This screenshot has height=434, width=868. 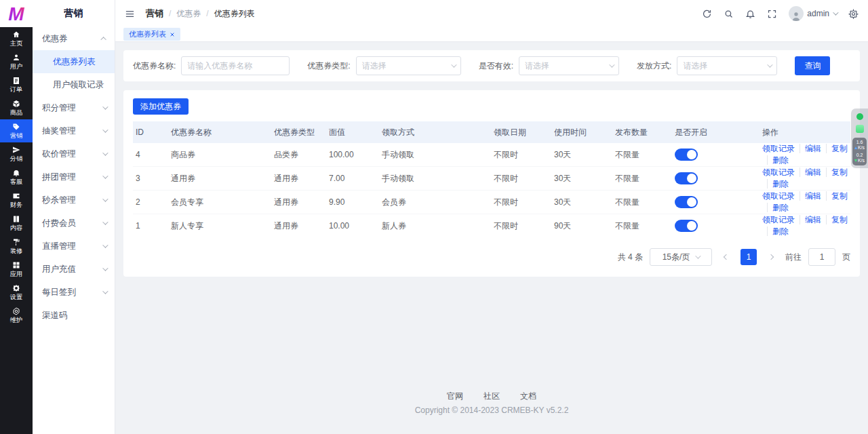 What do you see at coordinates (727, 66) in the screenshot?
I see `send-method-select: 请选择` at bounding box center [727, 66].